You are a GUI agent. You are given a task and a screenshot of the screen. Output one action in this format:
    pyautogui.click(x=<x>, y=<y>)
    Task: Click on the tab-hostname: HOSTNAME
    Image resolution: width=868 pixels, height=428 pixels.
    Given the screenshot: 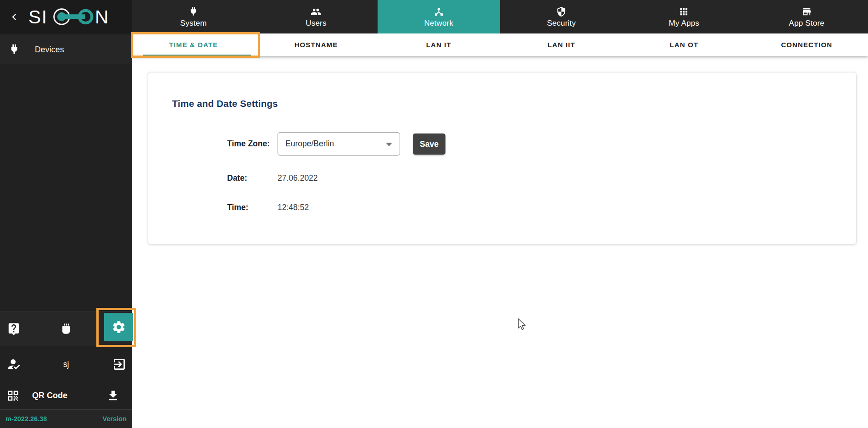 What is the action you would take?
    pyautogui.click(x=316, y=45)
    